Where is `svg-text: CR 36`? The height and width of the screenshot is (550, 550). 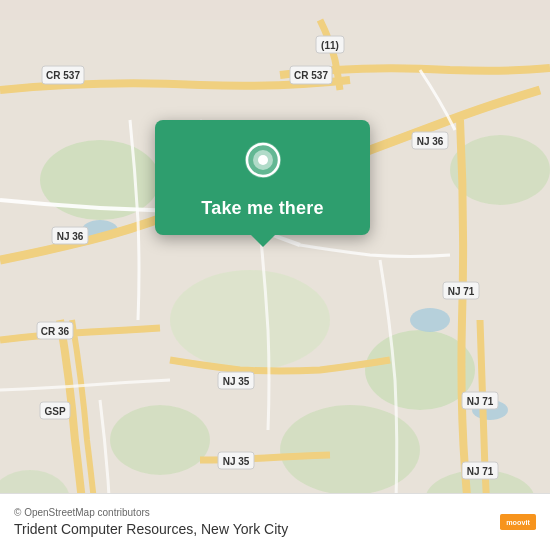
svg-text: CR 36 is located at coordinates (56, 332).